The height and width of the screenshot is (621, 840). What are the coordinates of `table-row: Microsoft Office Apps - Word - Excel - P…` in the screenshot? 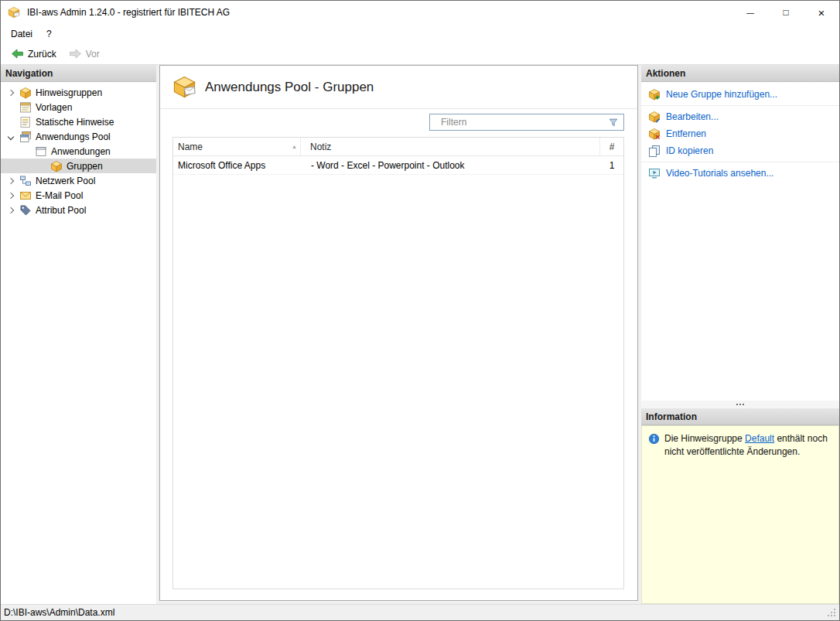 It's located at (398, 165).